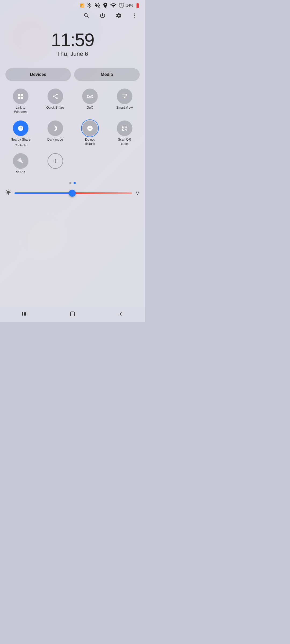 The image size is (290, 644). What do you see at coordinates (72, 193) in the screenshot?
I see `brightness-thumb` at bounding box center [72, 193].